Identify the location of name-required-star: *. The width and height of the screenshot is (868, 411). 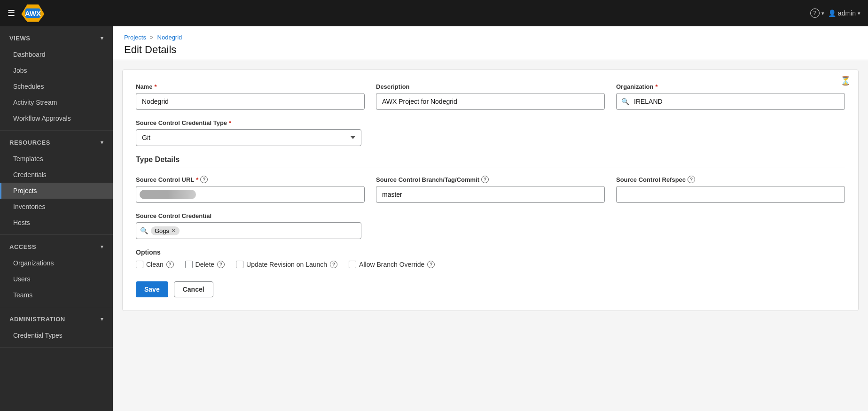
(155, 86).